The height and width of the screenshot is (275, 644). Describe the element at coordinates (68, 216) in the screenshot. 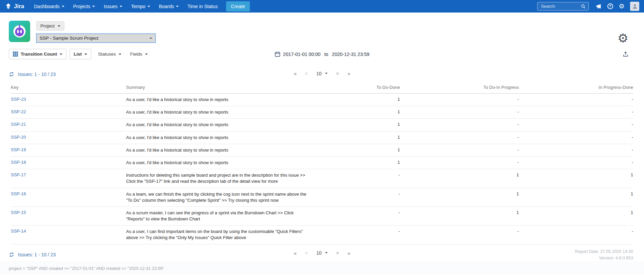

I see `issue-key-cell: SSP-15` at that location.